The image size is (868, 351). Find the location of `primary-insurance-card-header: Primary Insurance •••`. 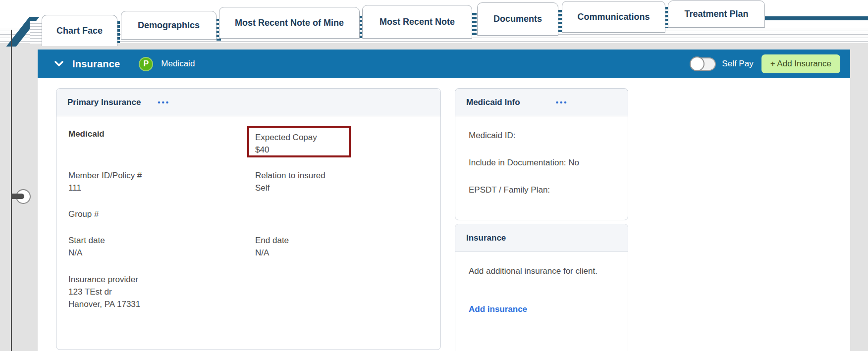

primary-insurance-card-header: Primary Insurance ••• is located at coordinates (249, 102).